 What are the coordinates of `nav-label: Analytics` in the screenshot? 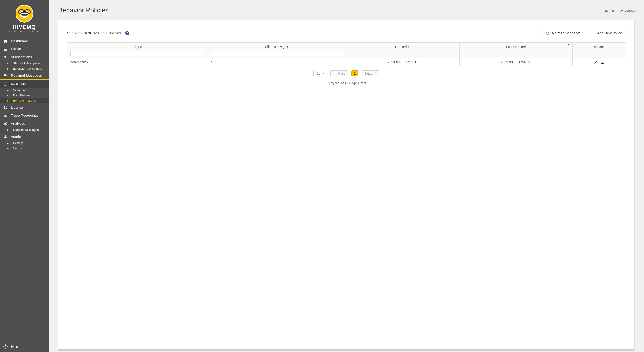 It's located at (18, 123).